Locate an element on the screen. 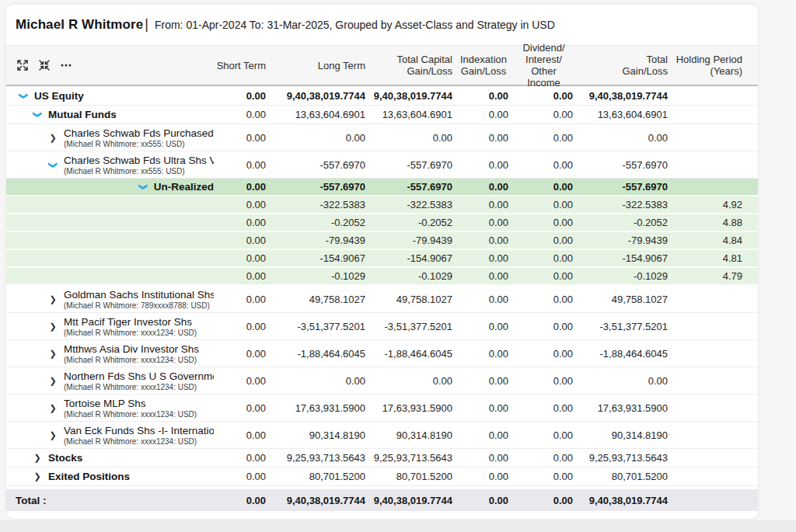 This screenshot has width=796, height=532. table-row: ❯US Equity0.009,40,38,019.77449,40,38,01… is located at coordinates (382, 96).